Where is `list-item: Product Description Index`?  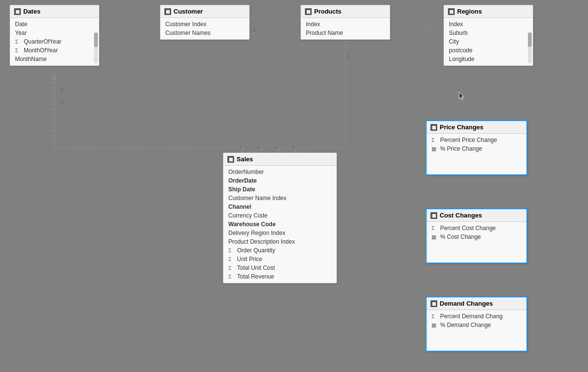 list-item: Product Description Index is located at coordinates (280, 242).